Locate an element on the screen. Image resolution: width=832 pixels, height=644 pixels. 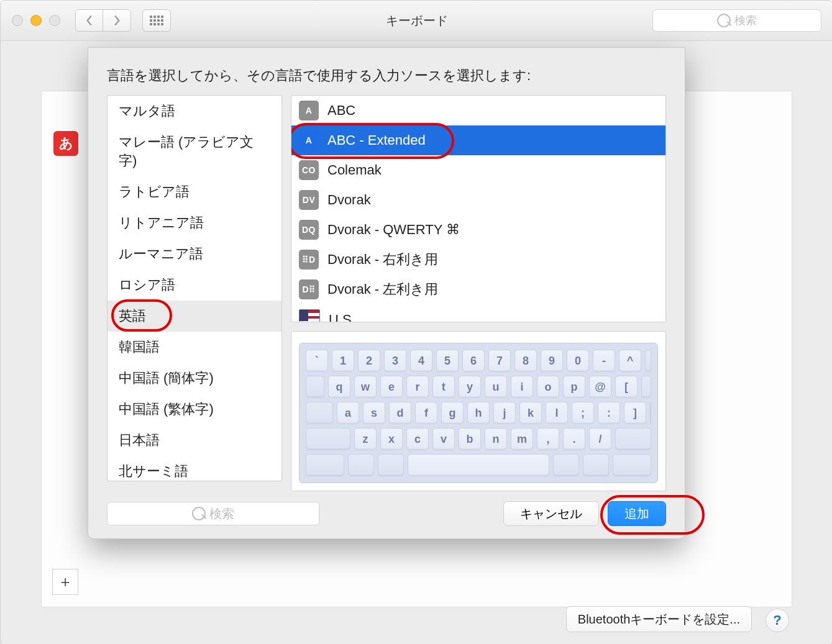
keyboard-key: 4 is located at coordinates (421, 361).